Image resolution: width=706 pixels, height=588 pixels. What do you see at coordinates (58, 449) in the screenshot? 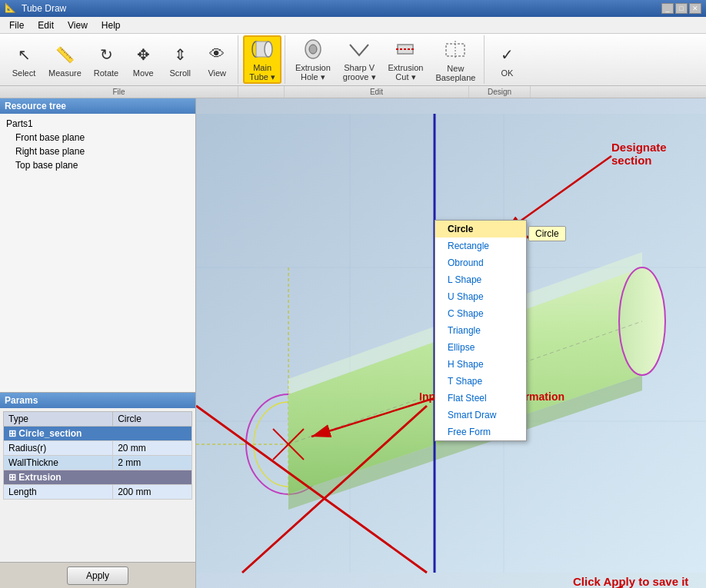
I see `radius-label: Radius(r)` at bounding box center [58, 449].